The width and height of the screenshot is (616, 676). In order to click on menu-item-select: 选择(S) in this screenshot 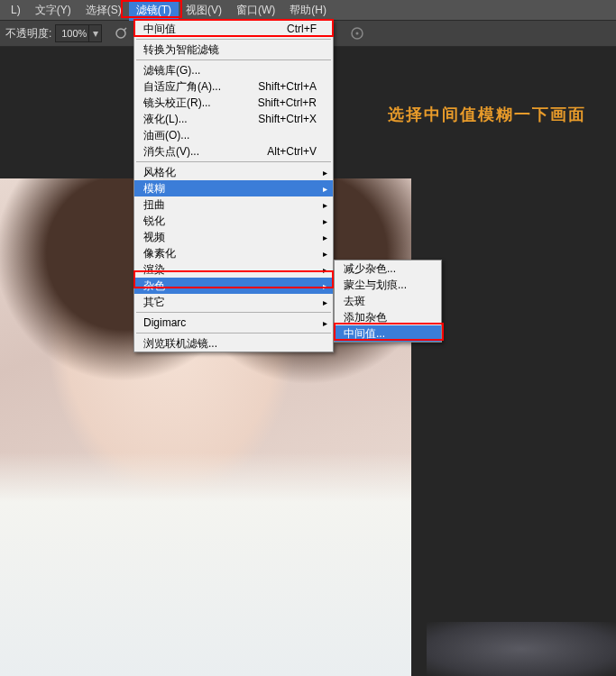, I will do `click(104, 11)`.